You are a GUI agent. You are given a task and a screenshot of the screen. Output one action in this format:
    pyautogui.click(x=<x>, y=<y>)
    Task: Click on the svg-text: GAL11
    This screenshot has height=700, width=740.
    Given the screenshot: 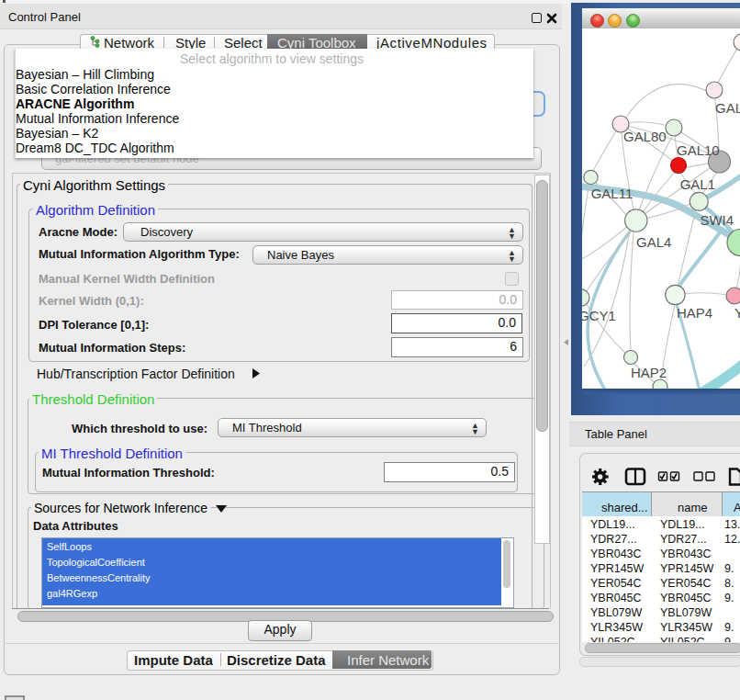 What is the action you would take?
    pyautogui.click(x=612, y=193)
    